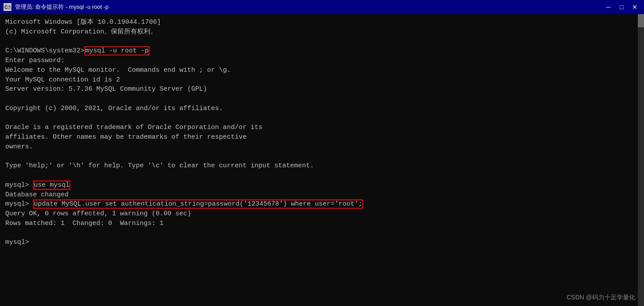  I want to click on watermark: CSDN @码力十足学量化, so click(601, 297).